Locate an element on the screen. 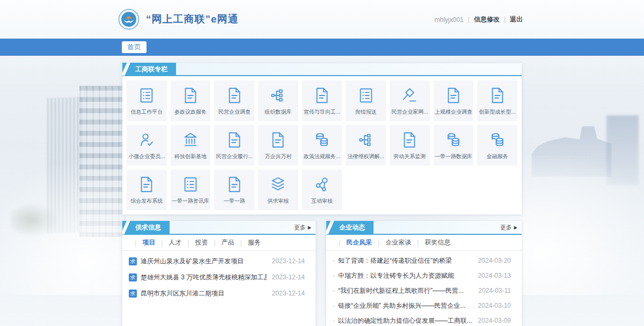  news-tabs: 民企风采 企业家谈 获奖信息 is located at coordinates (424, 243).